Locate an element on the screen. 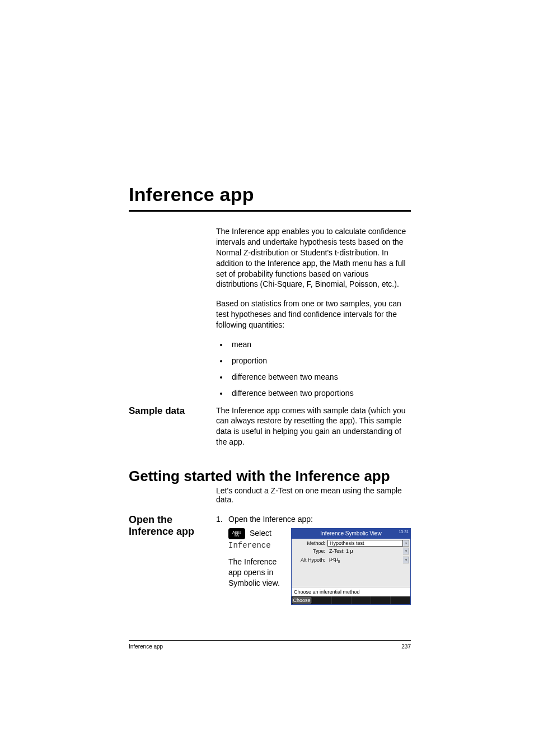 This screenshot has width=534, height=756. calc-title-text: Inference Symbolic View is located at coordinates (350, 533).